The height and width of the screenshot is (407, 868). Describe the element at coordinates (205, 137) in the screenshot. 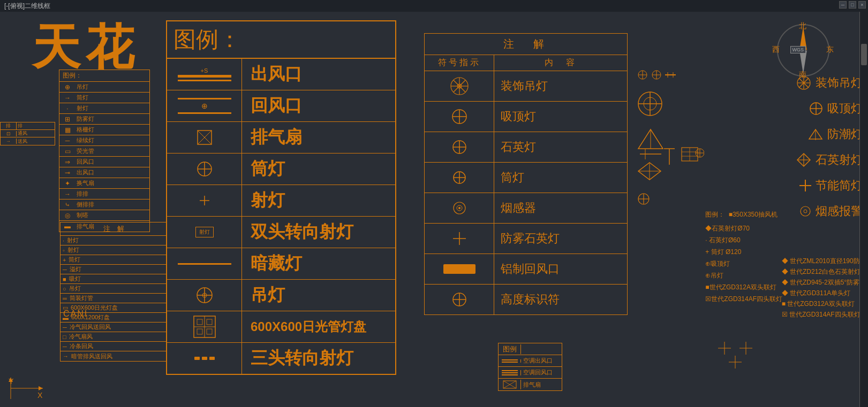

I see `icon-paiqishan` at that location.